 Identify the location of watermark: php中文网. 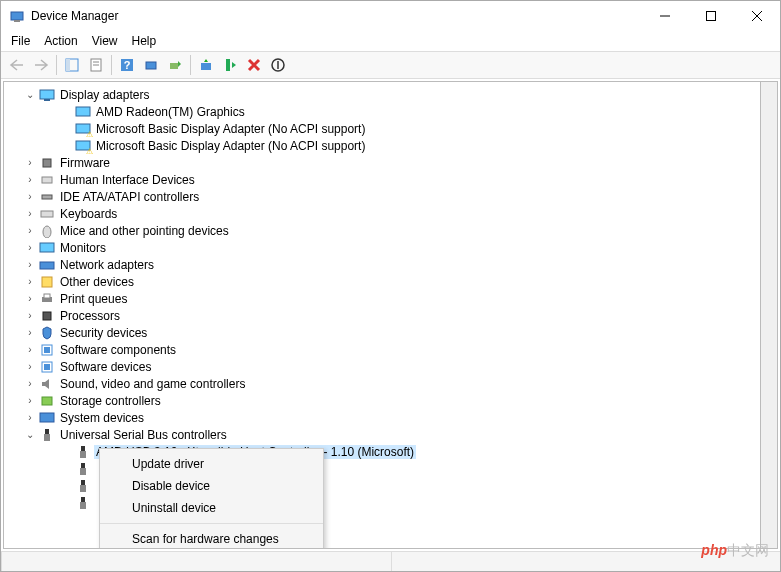
(735, 551).